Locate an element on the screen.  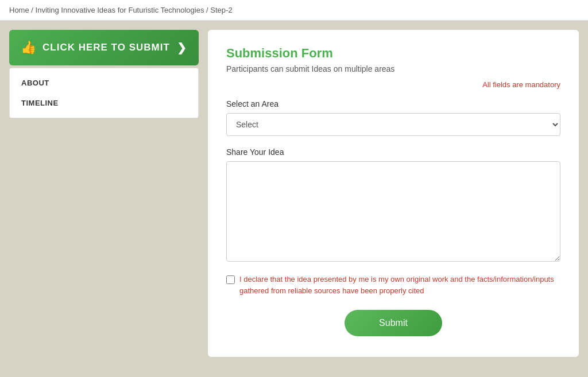
breadcrumb-home: Home is located at coordinates (20, 10).